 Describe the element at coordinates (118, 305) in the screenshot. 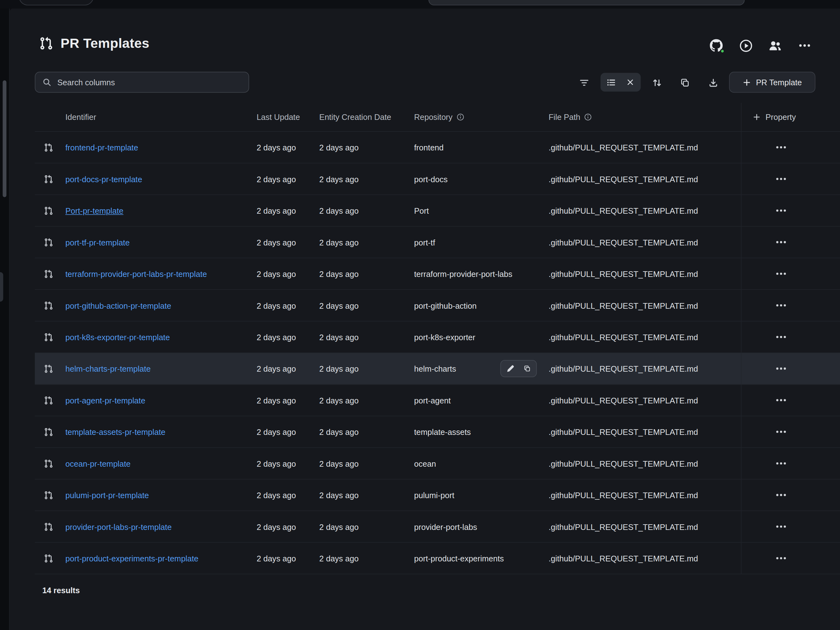

I see `identifier-link: port-github-action-pr-template` at that location.